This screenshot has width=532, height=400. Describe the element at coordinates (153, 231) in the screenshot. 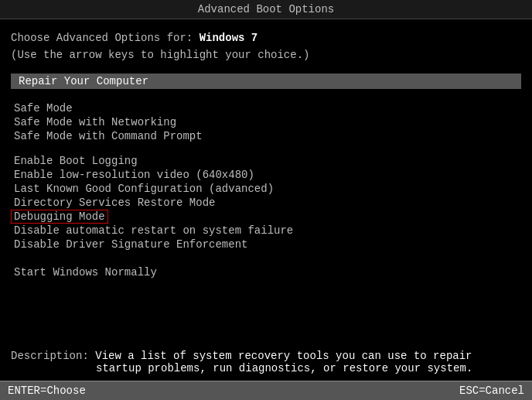

I see `disable-auto-restart-label: Disable automatic restart on system fail…` at that location.